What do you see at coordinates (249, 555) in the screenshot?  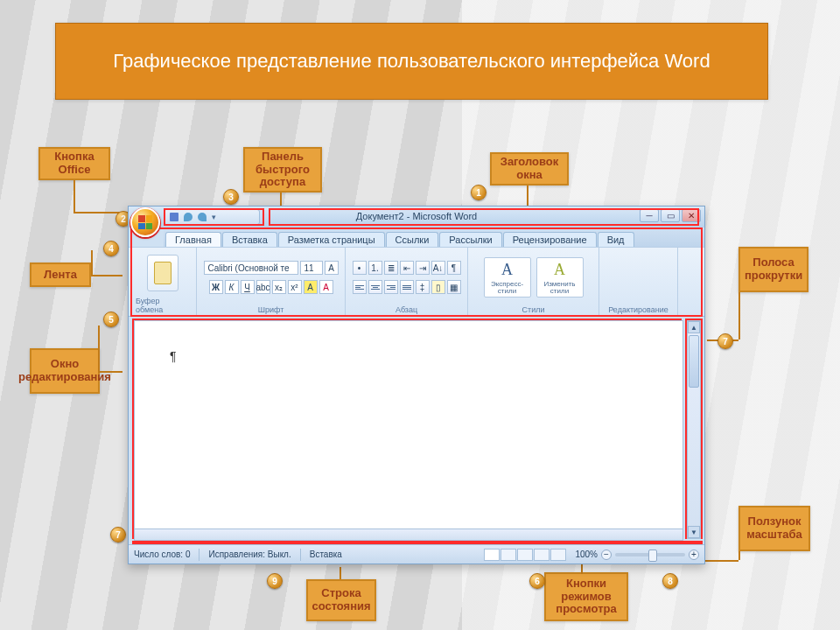 I see `status-proofing: Исправления: Выкл.` at bounding box center [249, 555].